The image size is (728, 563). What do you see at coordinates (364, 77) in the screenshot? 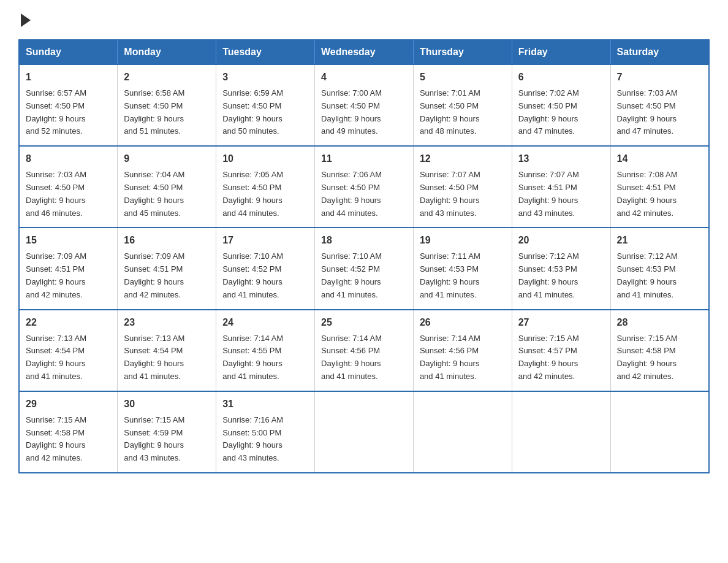
I see `day-number: 4` at bounding box center [364, 77].